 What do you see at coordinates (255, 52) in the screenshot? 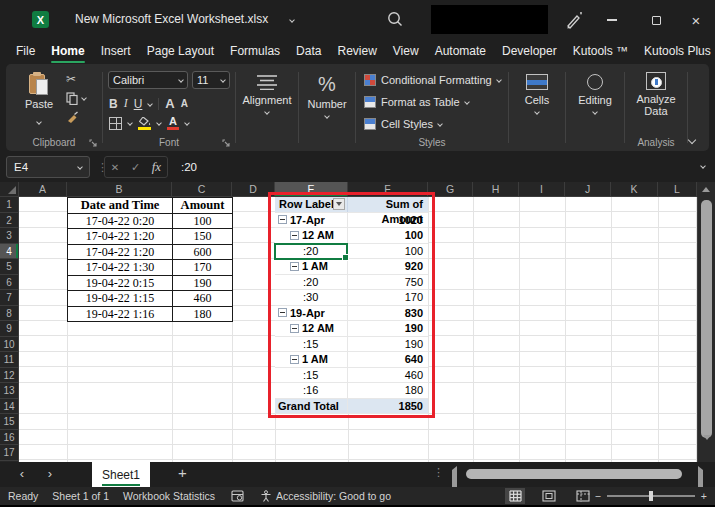
I see `tab-formulas: Formulas` at bounding box center [255, 52].